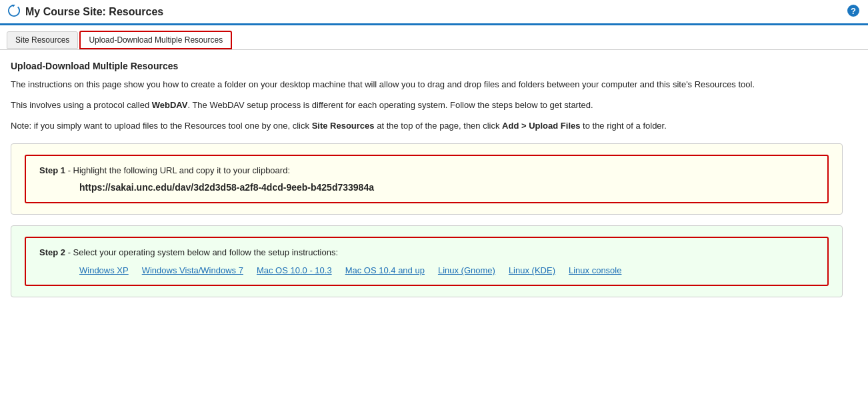  Describe the element at coordinates (595, 271) in the screenshot. I see `os-link-linux-console: Linux console` at that location.